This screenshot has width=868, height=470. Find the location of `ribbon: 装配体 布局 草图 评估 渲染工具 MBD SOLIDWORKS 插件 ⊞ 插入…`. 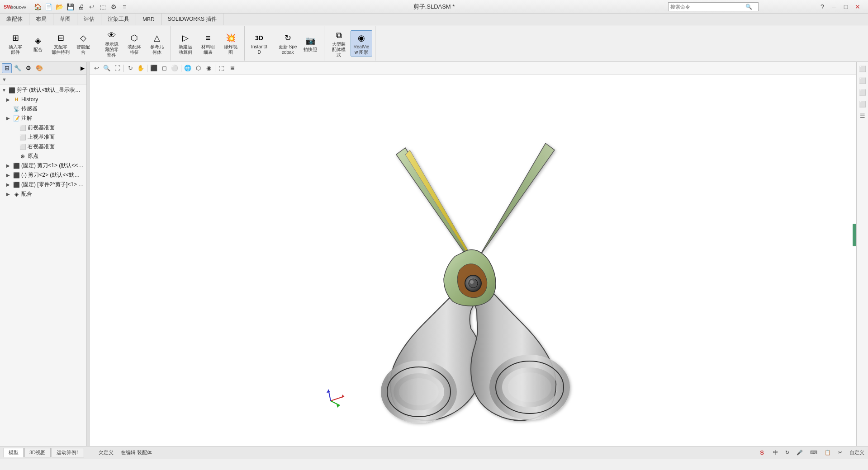

ribbon: 装配体 布局 草图 评估 渲染工具 MBD SOLIDWORKS 插件 ⊞ 插入… is located at coordinates (434, 38).